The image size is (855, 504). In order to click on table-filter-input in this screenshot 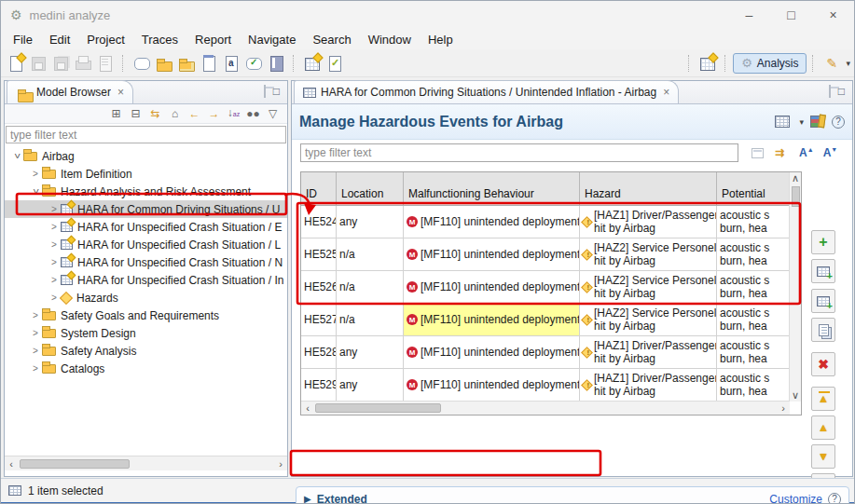, I will do `click(519, 153)`.